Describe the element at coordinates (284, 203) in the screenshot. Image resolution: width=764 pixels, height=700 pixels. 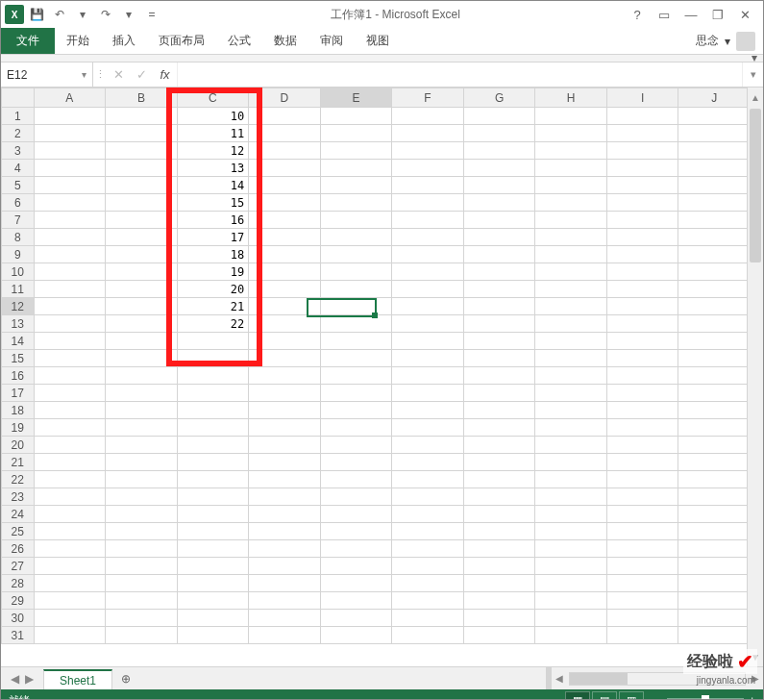
I see `cell-D6` at that location.